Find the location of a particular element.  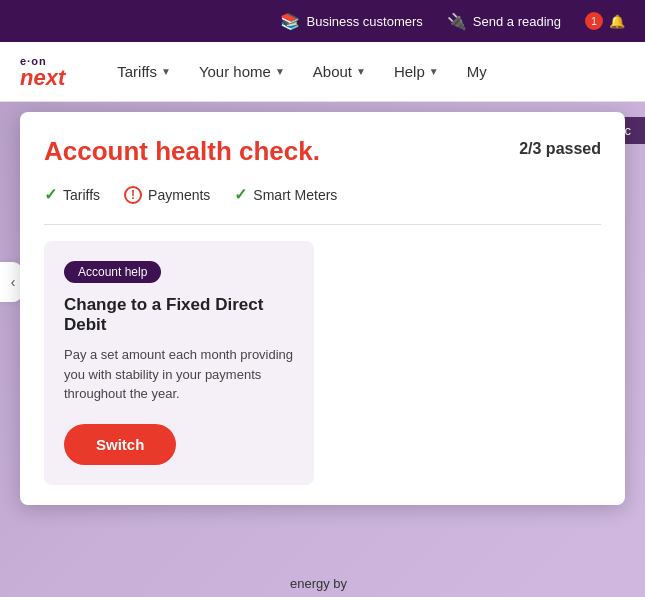

meter-icon: 🔌 is located at coordinates (457, 22).